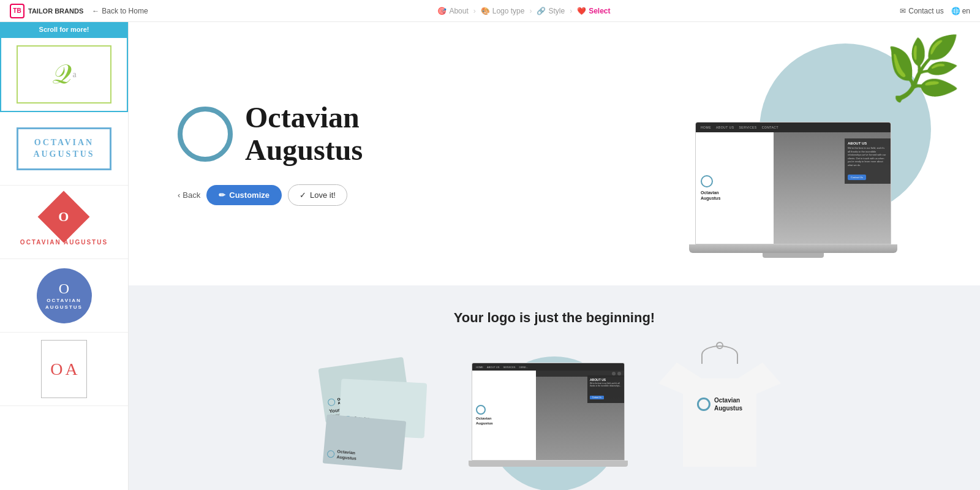 The width and height of the screenshot is (980, 490). Describe the element at coordinates (481, 410) in the screenshot. I see `small-laptop-ring` at that location.